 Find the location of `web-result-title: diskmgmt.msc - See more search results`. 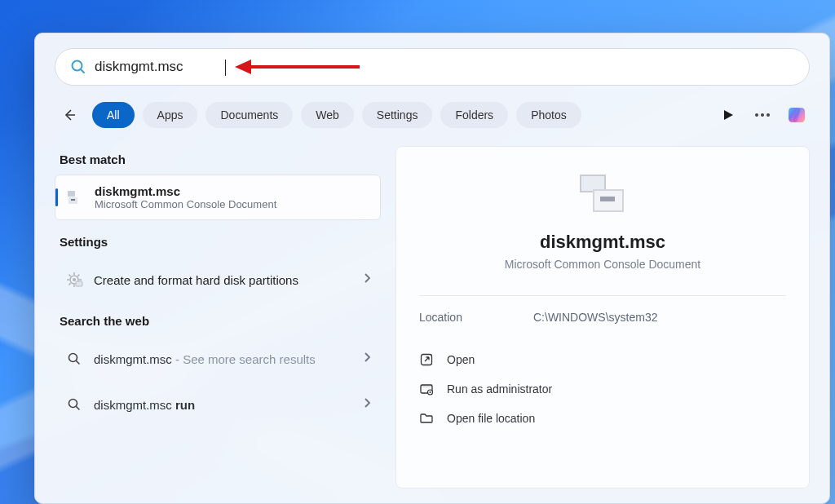

web-result-title: diskmgmt.msc - See more search results is located at coordinates (223, 359).